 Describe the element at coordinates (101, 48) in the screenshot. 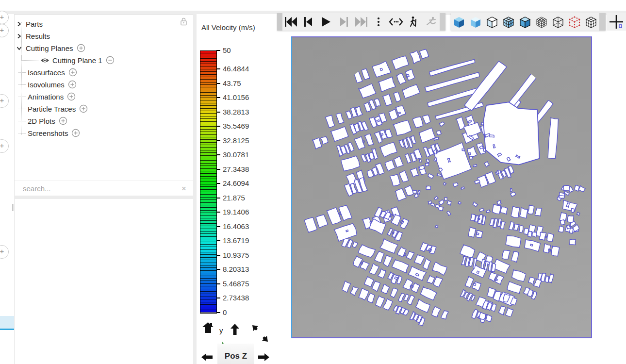

I see `tree-item-cutting-planes: Cutting Planes` at that location.